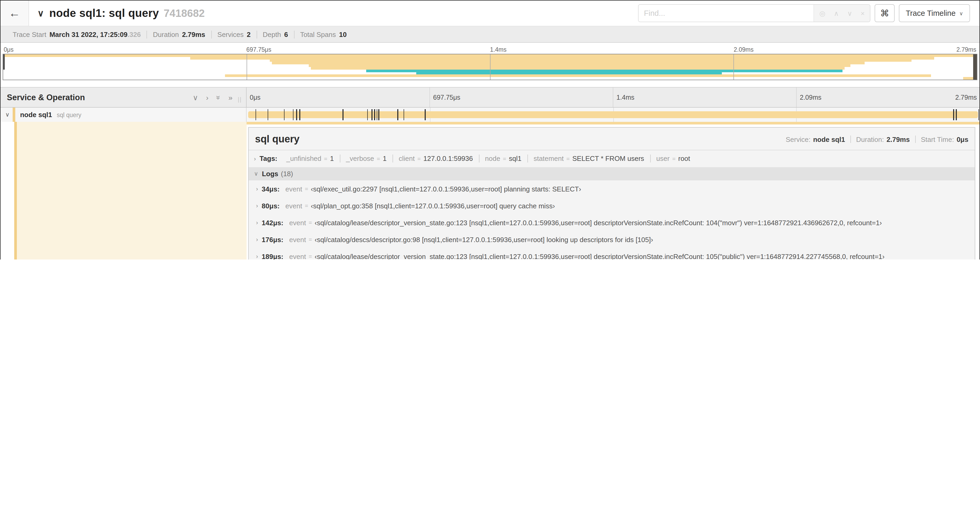 This screenshot has height=519, width=980. Describe the element at coordinates (41, 13) in the screenshot. I see `collapse-trace-icon: ∨` at that location.